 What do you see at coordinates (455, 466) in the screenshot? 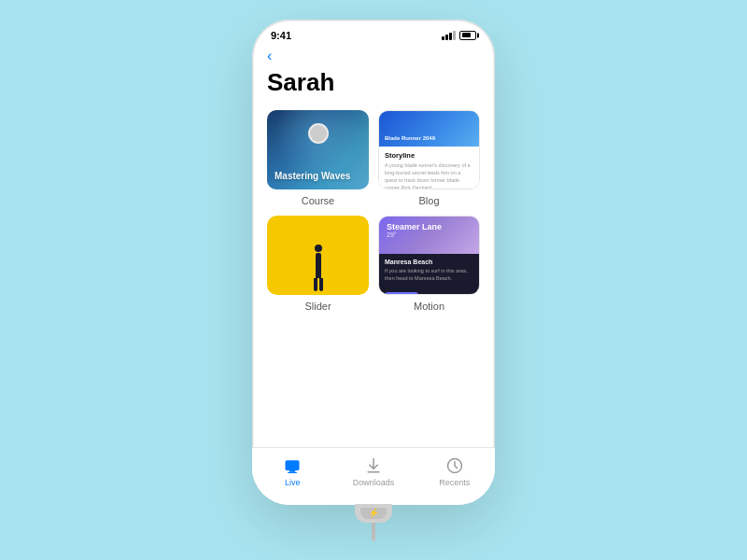
I see `recents-icon` at bounding box center [455, 466].